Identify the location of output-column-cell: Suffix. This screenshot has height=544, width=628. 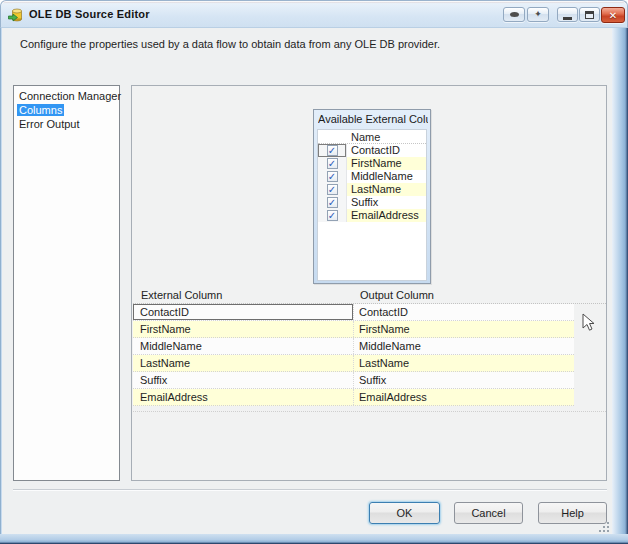
(464, 380).